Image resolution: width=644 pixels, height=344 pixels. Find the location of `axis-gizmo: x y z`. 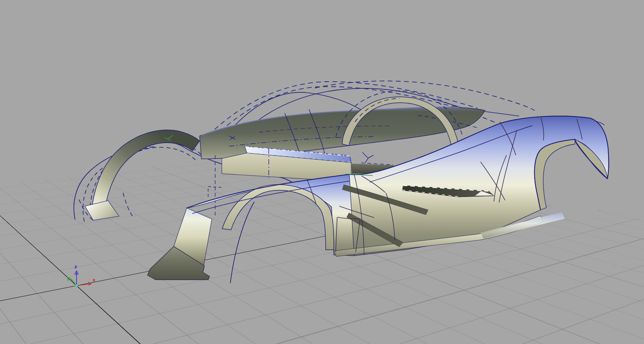

axis-gizmo: x y z is located at coordinates (81, 275).